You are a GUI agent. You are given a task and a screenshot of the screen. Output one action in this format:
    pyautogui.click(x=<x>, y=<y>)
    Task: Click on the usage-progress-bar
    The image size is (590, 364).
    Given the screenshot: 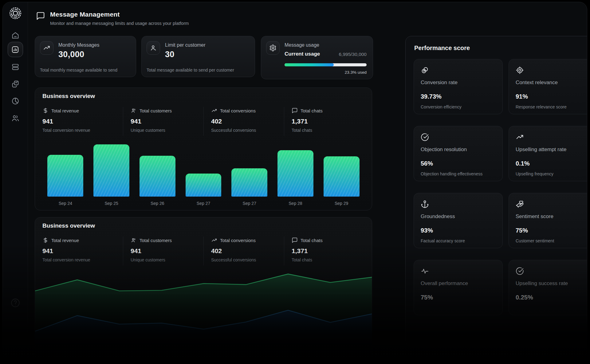 What is the action you would take?
    pyautogui.click(x=326, y=65)
    